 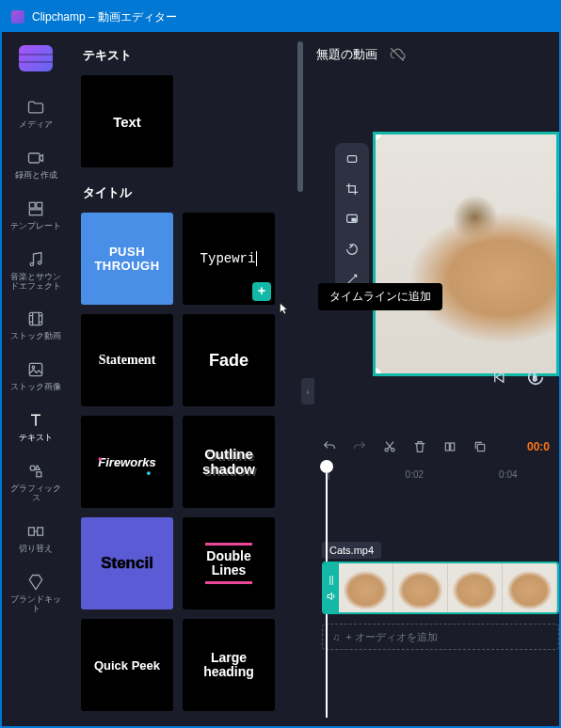 What do you see at coordinates (377, 372) in the screenshot?
I see `resize-handle-bl` at bounding box center [377, 372].